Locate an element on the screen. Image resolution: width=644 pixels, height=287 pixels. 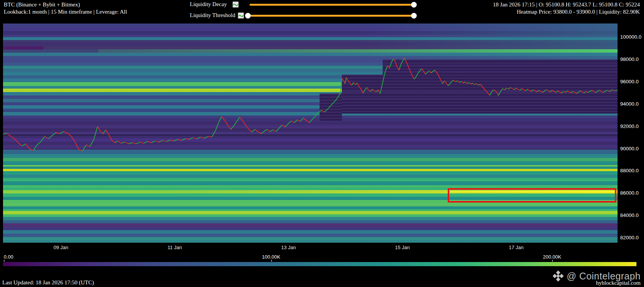
y-axis-label: 94000.0 is located at coordinates (629, 104).